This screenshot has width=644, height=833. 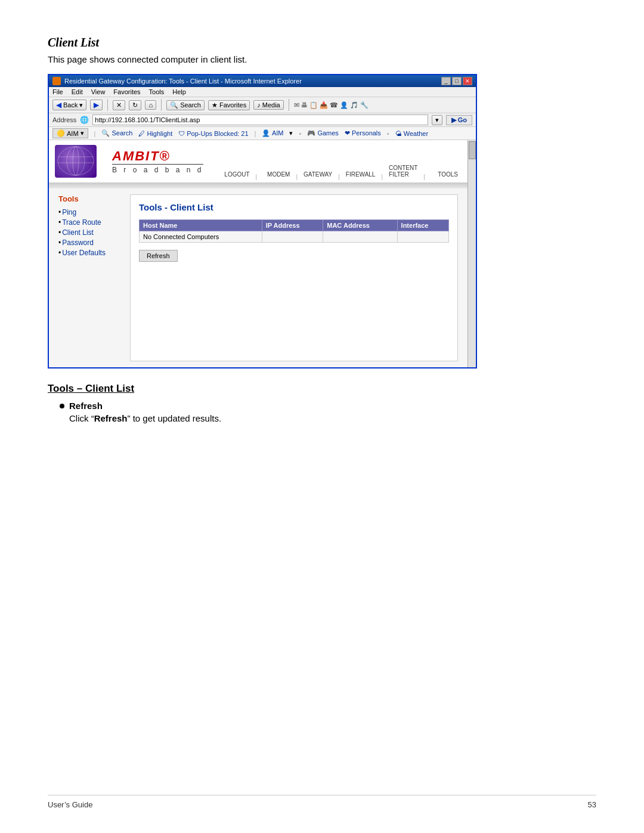 I want to click on trace-route-link: Trace Route, so click(x=82, y=222).